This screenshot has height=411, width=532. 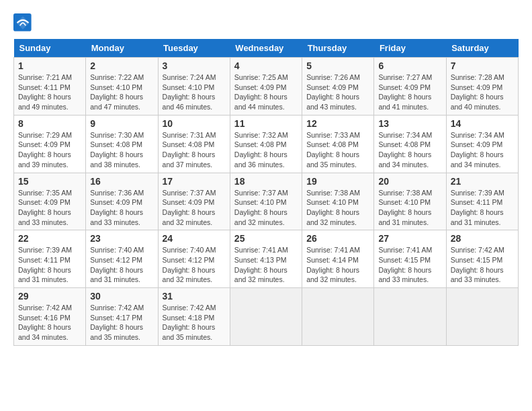 What do you see at coordinates (122, 181) in the screenshot?
I see `day-number: 16` at bounding box center [122, 181].